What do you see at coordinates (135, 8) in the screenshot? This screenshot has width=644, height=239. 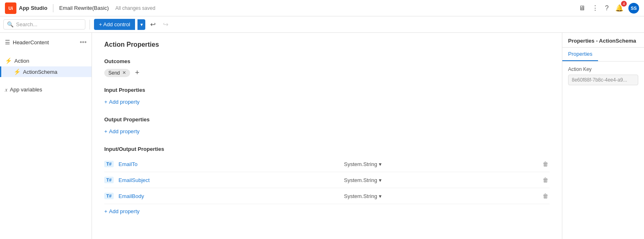 I see `saved-status: All changes saved` at bounding box center [135, 8].